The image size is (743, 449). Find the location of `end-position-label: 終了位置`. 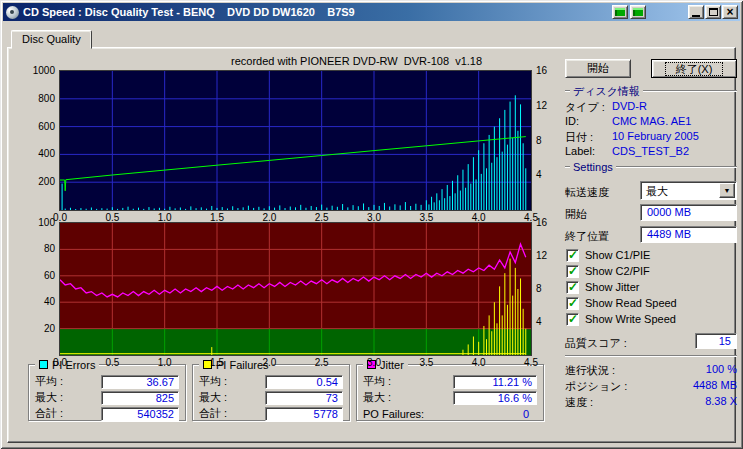

end-position-label: 終了位置 is located at coordinates (587, 236).